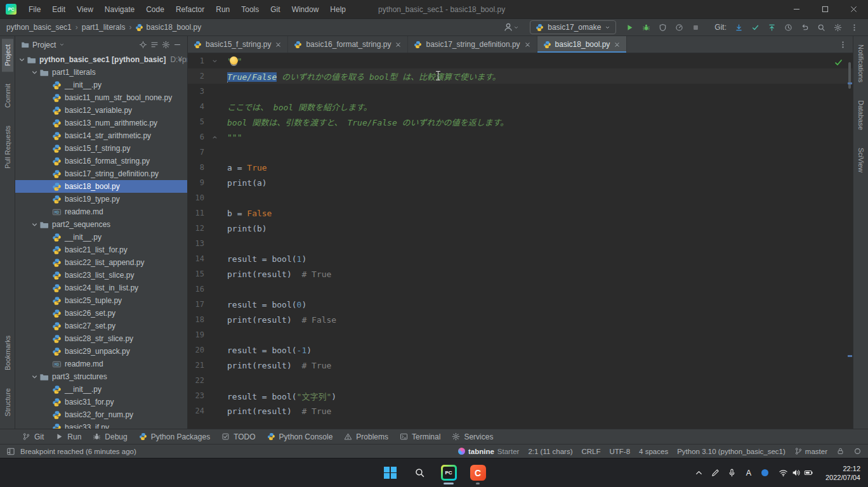 This screenshot has height=487, width=868. I want to click on status-message: Breakpoint reached (6 minutes ago), so click(79, 451).